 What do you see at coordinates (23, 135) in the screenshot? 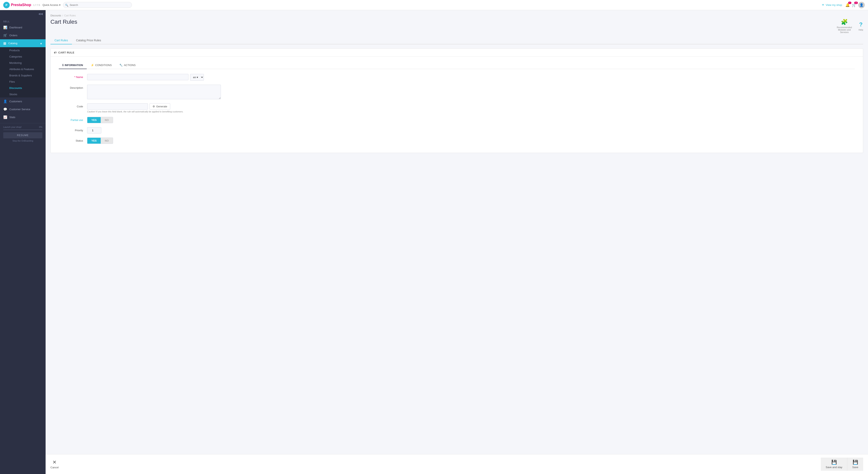
I see `resume-button: RESUME` at bounding box center [23, 135].